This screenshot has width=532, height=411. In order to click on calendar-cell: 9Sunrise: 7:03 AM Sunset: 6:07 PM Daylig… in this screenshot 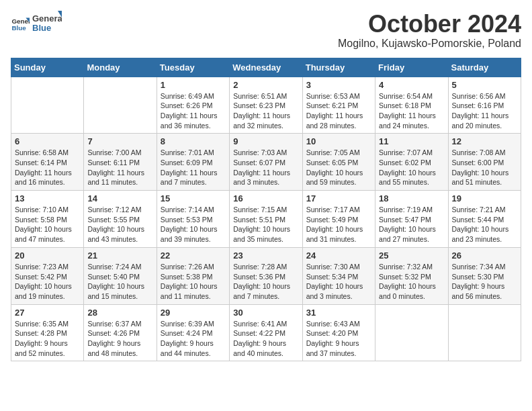, I will do `click(266, 163)`.